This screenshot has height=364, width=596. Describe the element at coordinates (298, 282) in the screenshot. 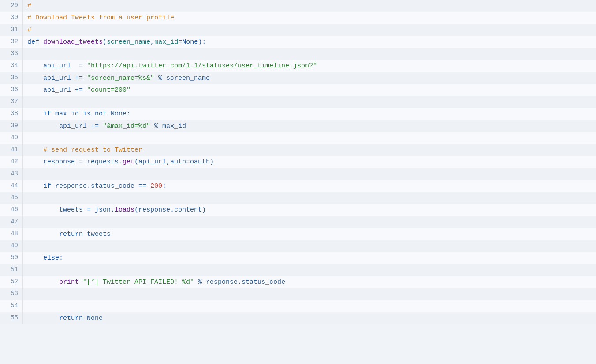

I see `table-row: 52 print "[*] Twitter API FAILED! %d" % …` at that location.